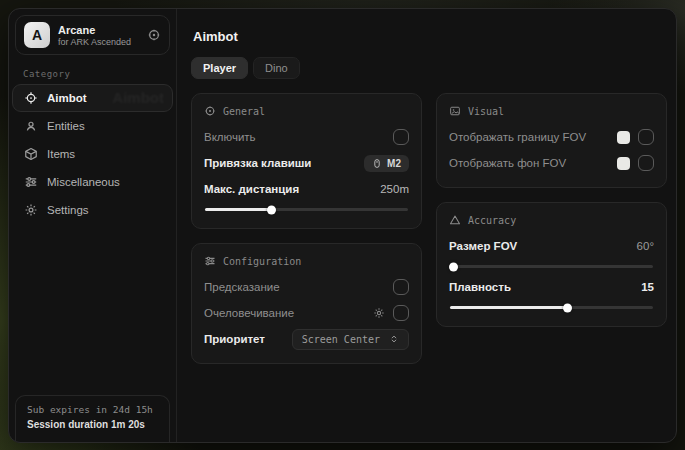 The height and width of the screenshot is (450, 685). I want to click on fov-bg-color-swatch, so click(624, 164).